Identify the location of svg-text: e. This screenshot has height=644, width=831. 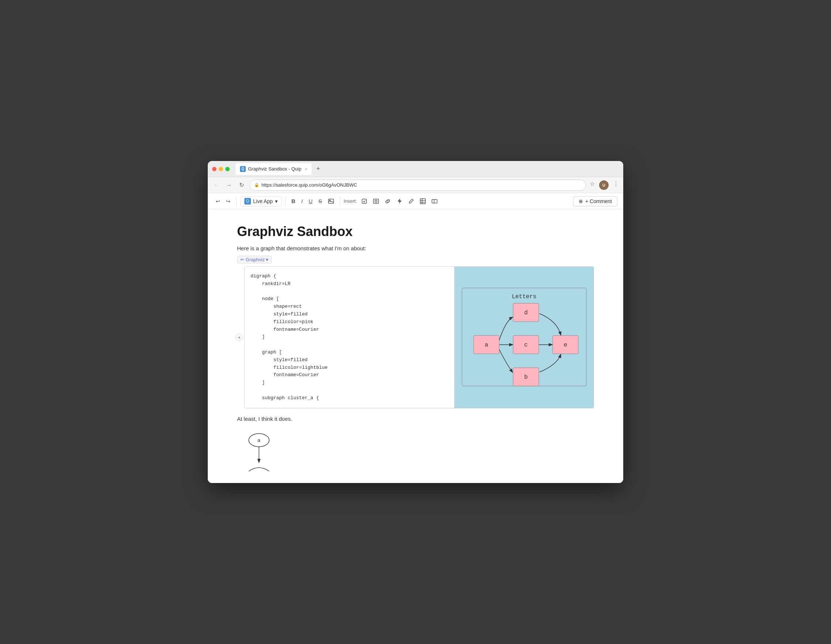
(565, 345).